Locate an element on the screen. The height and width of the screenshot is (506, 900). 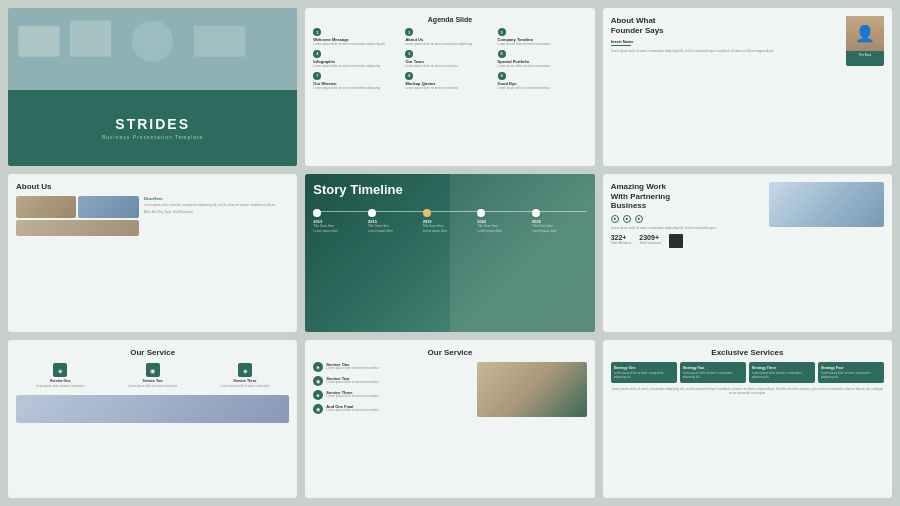
slide6-title: Amazing WorkWith PartneringBusiness is located at coordinates (688, 196).